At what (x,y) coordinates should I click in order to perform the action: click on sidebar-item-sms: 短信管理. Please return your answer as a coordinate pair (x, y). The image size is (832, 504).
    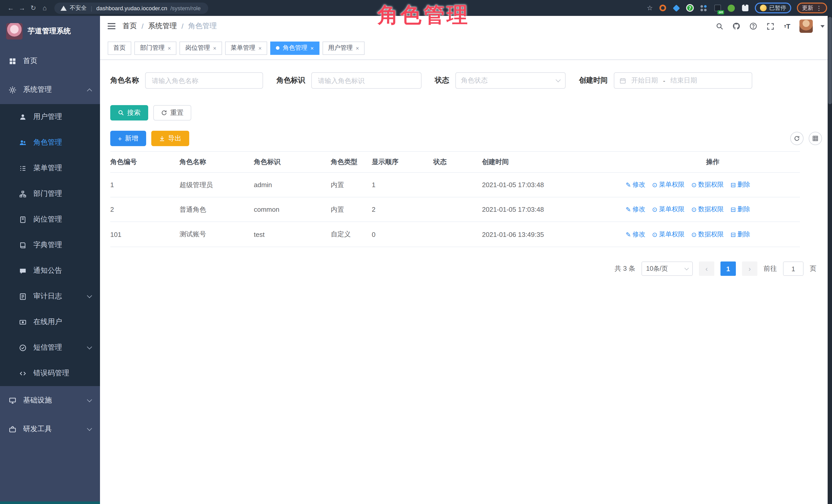
    Looking at the image, I should click on (50, 348).